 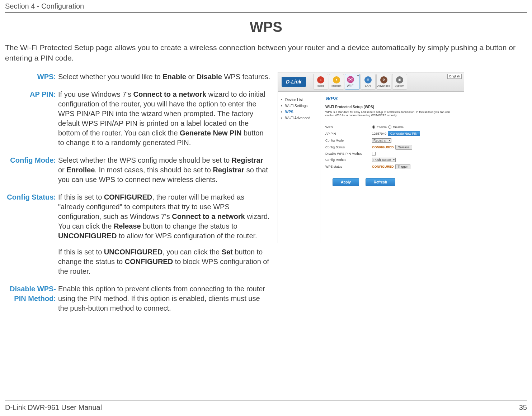 What do you see at coordinates (387, 82) in the screenshot?
I see `nav-icons: ⌂Home ●Internet ((•))Wi-Fi ▤LAN ⚙Advance…` at bounding box center [387, 82].